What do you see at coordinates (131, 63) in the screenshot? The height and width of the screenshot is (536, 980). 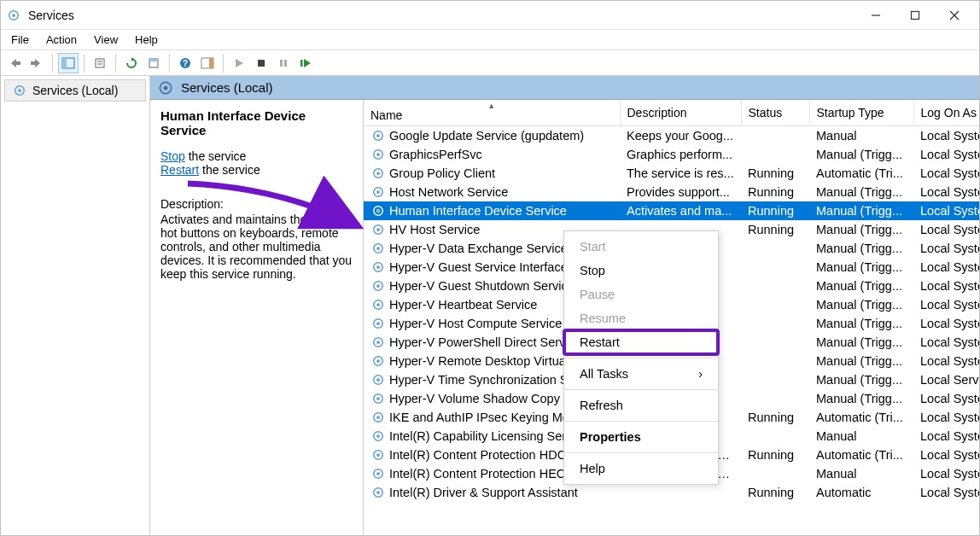 I see `refresh-button` at bounding box center [131, 63].